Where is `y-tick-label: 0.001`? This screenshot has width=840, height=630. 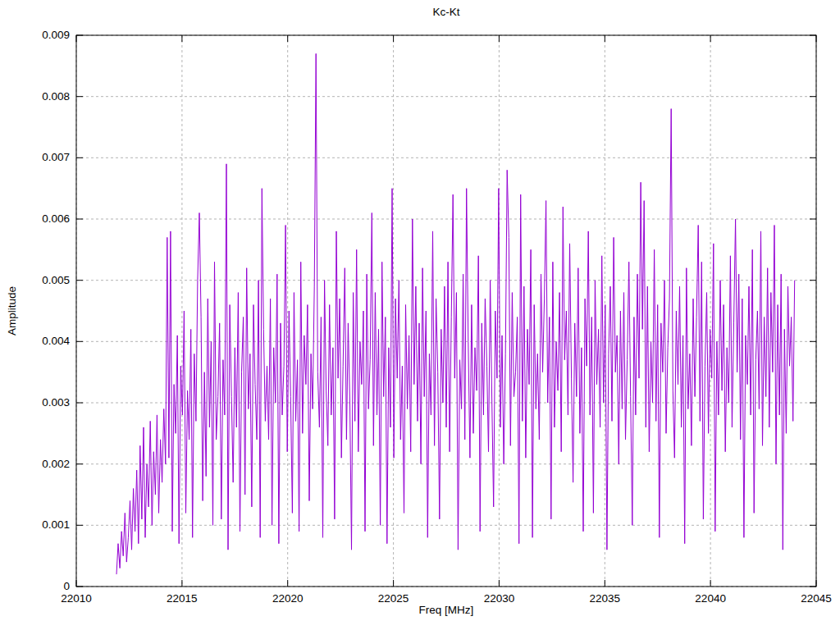
y-tick-label: 0.001 is located at coordinates (34, 525).